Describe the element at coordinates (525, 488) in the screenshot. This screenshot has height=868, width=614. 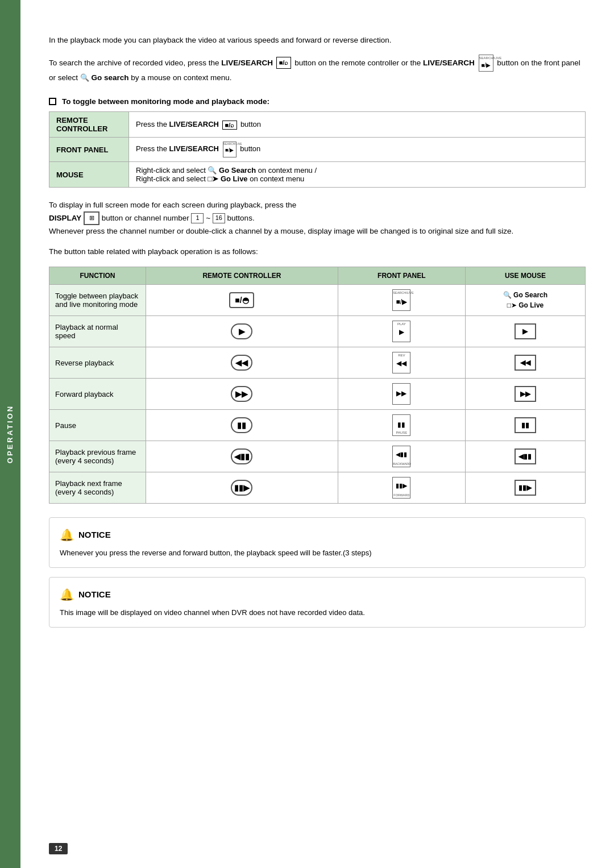
I see `mouse-next-frame: ▮▮▶` at that location.